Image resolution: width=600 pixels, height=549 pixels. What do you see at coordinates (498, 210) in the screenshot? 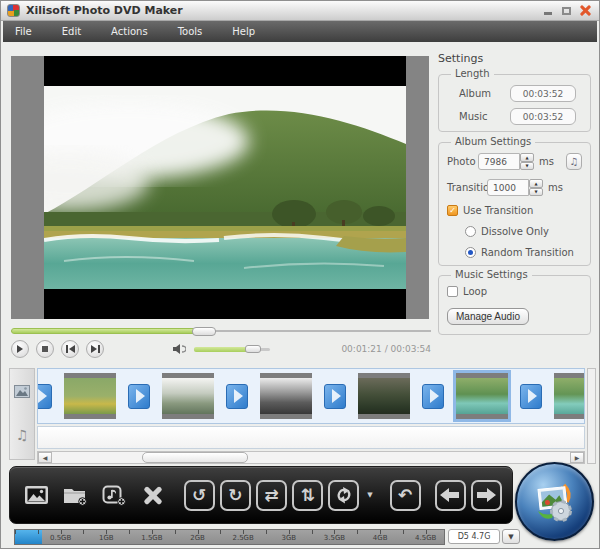
I see `use-transition-label: Use Transition` at bounding box center [498, 210].